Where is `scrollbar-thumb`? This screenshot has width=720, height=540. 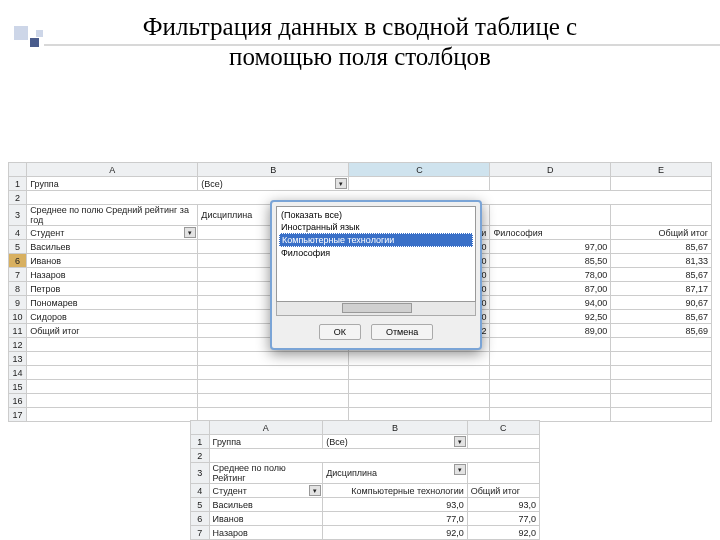
scrollbar-thumb is located at coordinates (377, 308).